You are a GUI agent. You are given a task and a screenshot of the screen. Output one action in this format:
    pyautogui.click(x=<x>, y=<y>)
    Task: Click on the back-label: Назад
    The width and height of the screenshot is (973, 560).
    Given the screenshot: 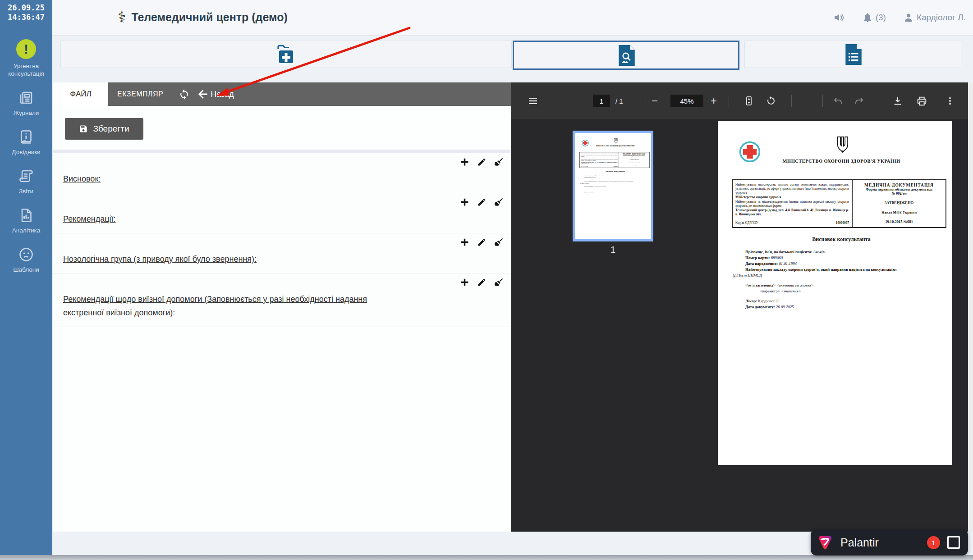 What is the action you would take?
    pyautogui.click(x=222, y=95)
    